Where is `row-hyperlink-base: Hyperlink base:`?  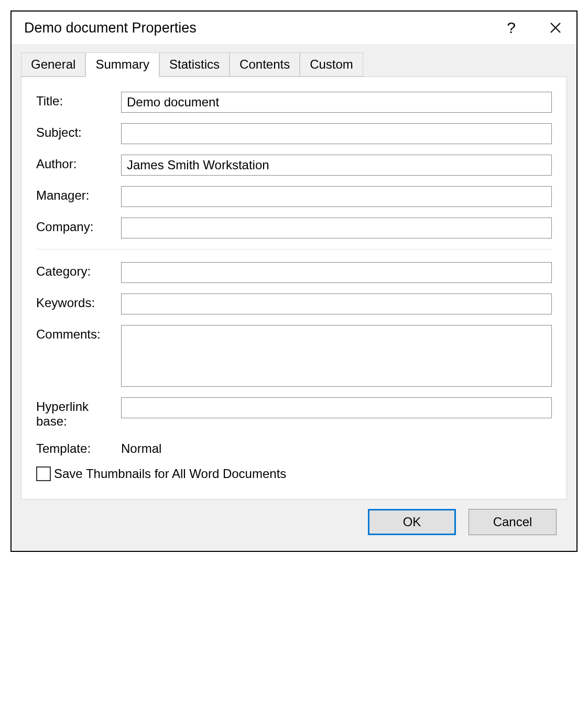
row-hyperlink-base: Hyperlink base: is located at coordinates (294, 413).